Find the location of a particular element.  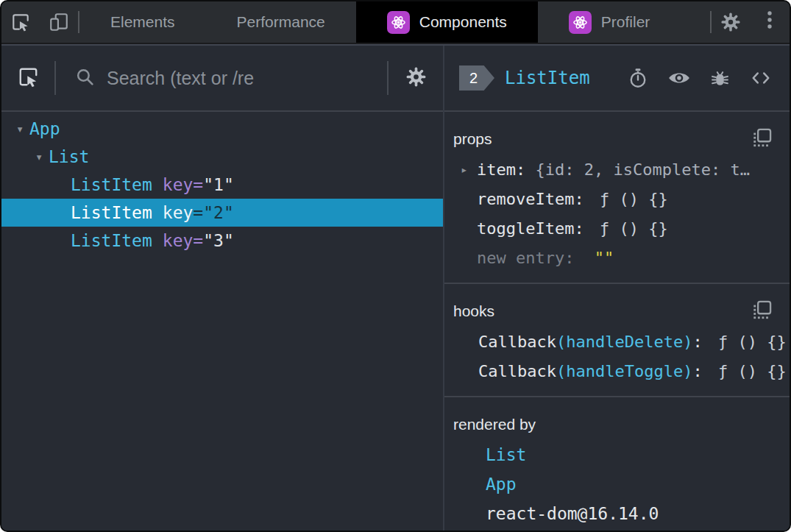

prop-row-removeitem: removeItem: ƒ () {} is located at coordinates (617, 199).